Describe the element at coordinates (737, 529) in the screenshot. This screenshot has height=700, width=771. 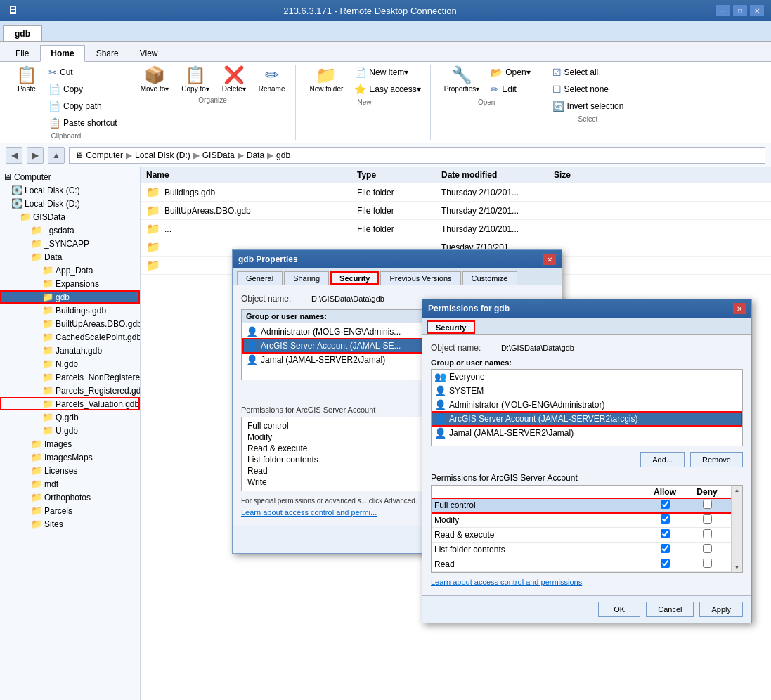
I see `scrollbar: ▲ ▼` at that location.